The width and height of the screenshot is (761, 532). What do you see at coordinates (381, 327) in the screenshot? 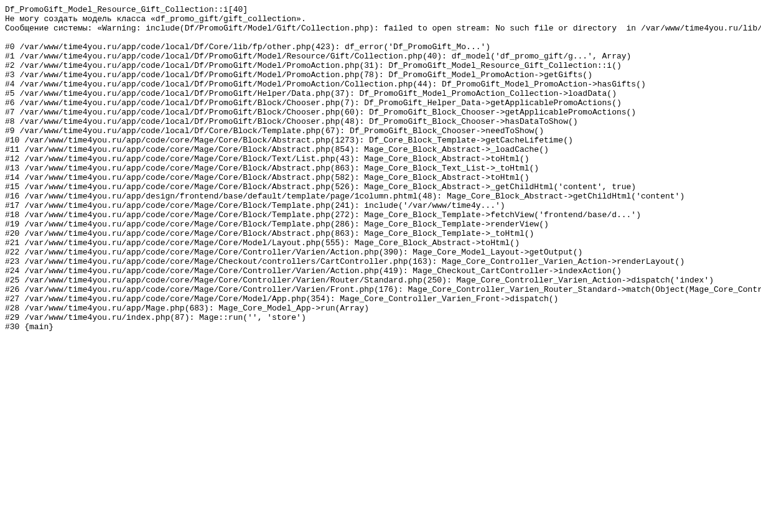
I see `stack-trace-line: #30 {main}` at bounding box center [381, 327].